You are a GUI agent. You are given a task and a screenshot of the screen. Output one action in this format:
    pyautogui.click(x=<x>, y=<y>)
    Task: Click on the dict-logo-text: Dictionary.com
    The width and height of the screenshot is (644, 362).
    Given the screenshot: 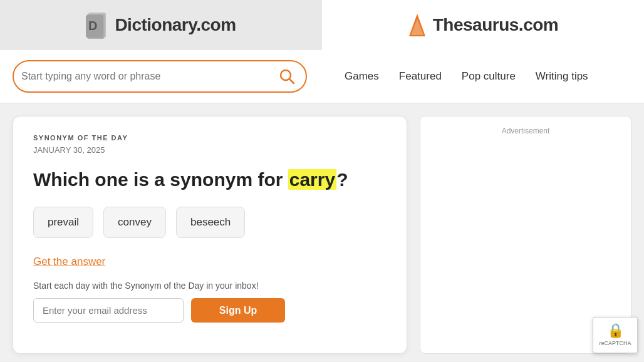 What is the action you would take?
    pyautogui.click(x=175, y=25)
    